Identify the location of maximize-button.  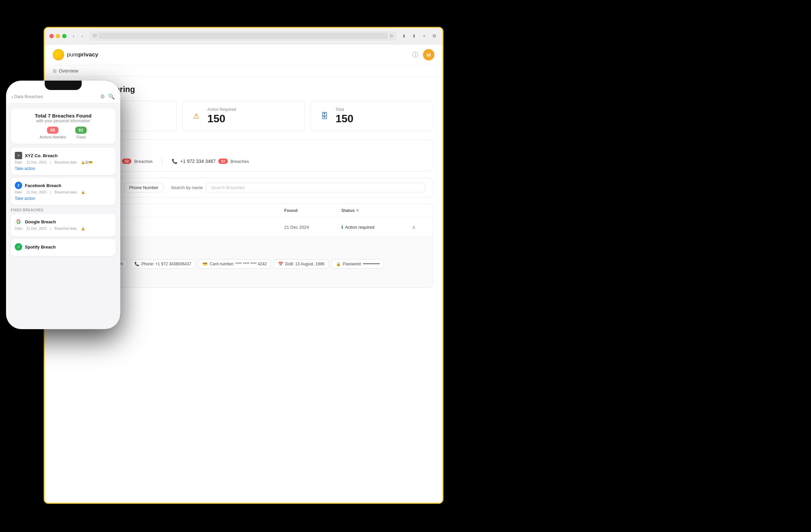
(64, 36).